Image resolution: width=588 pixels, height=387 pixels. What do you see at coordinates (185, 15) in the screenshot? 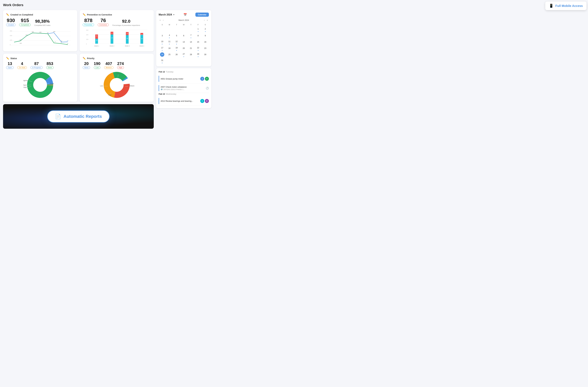
I see `calendar-icon-button: 📅` at bounding box center [185, 15].